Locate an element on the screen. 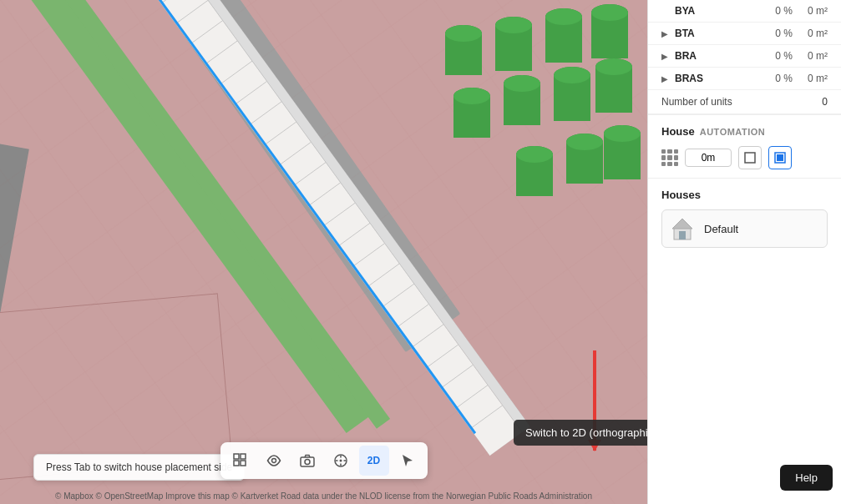  toolbar-2d-btn: 2D is located at coordinates (374, 461).